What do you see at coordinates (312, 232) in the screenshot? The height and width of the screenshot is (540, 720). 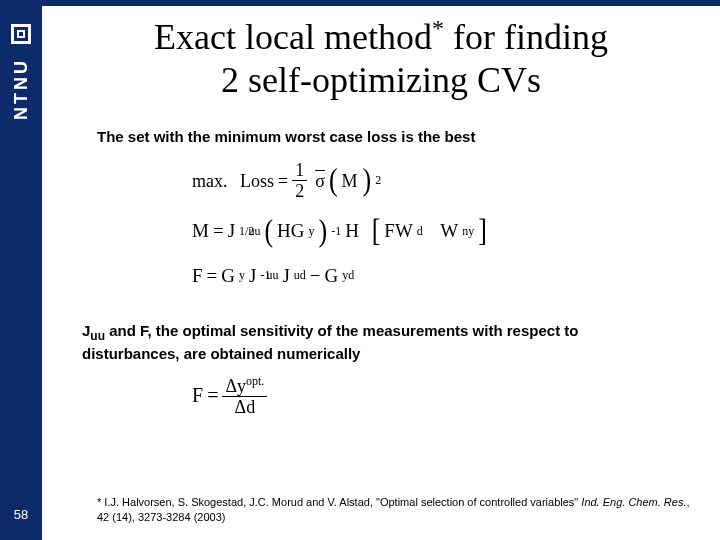 I see `eqM-y: y` at bounding box center [312, 232].